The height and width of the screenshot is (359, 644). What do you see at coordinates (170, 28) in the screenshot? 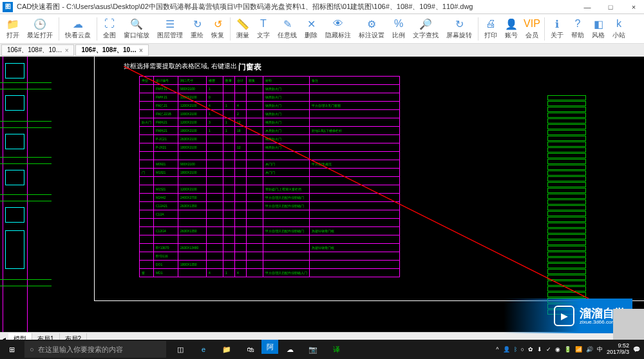
I see `toolbar-图层管理: ☰图层管理` at bounding box center [170, 28].